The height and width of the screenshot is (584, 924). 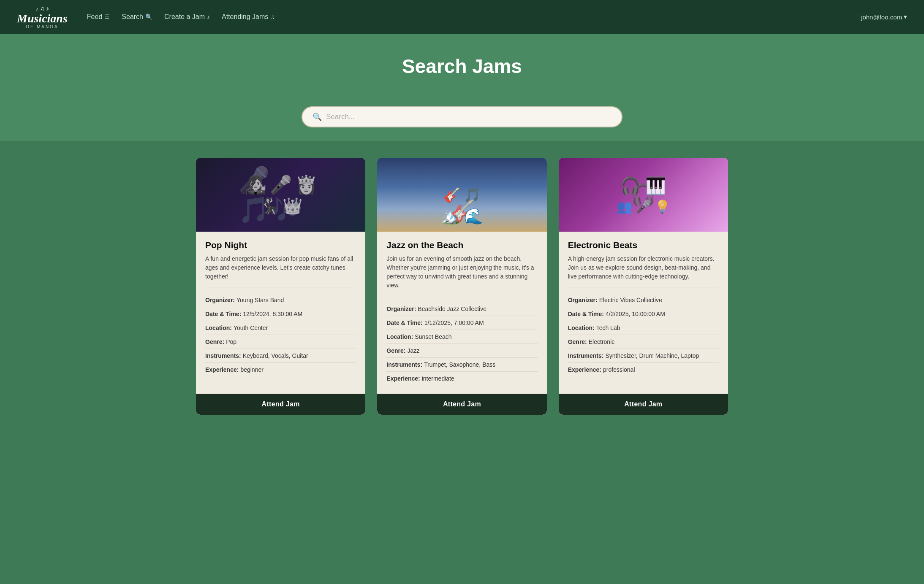 I want to click on search-bar: 🔍, so click(x=462, y=117).